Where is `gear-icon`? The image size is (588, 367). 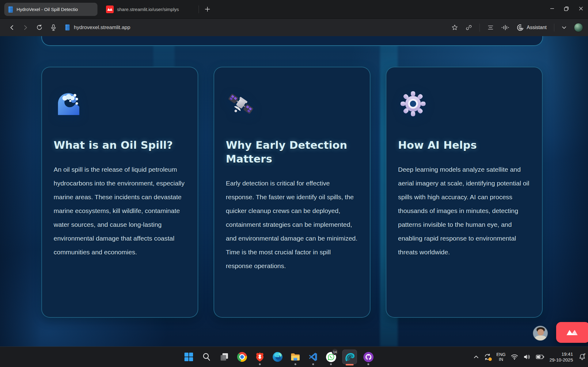
gear-icon is located at coordinates (413, 104).